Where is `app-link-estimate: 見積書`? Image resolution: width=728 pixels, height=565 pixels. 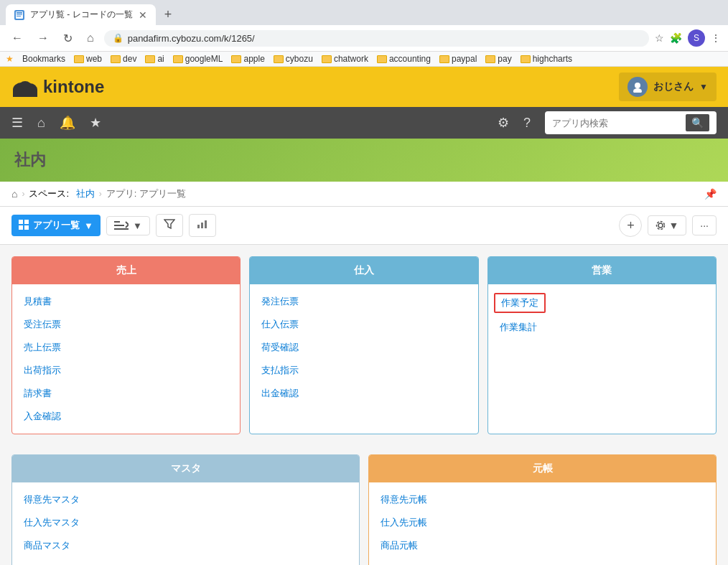
app-link-estimate: 見積書 is located at coordinates (126, 302).